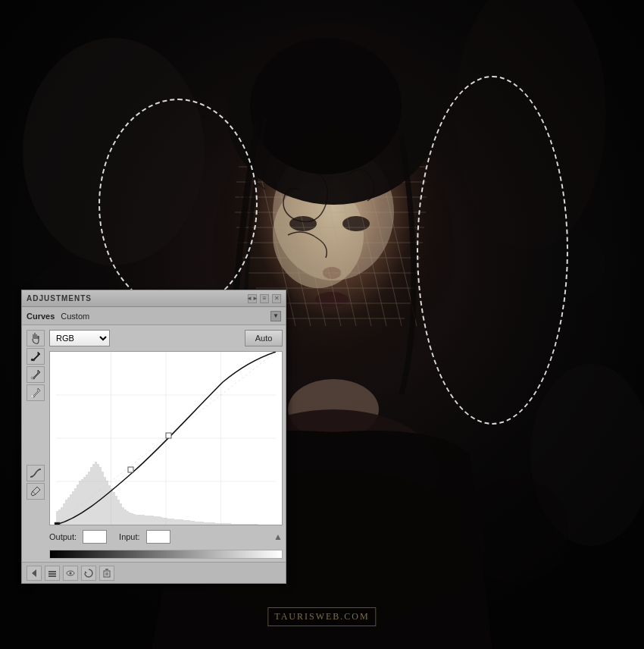  What do you see at coordinates (89, 573) in the screenshot?
I see `refresh-icon` at bounding box center [89, 573].